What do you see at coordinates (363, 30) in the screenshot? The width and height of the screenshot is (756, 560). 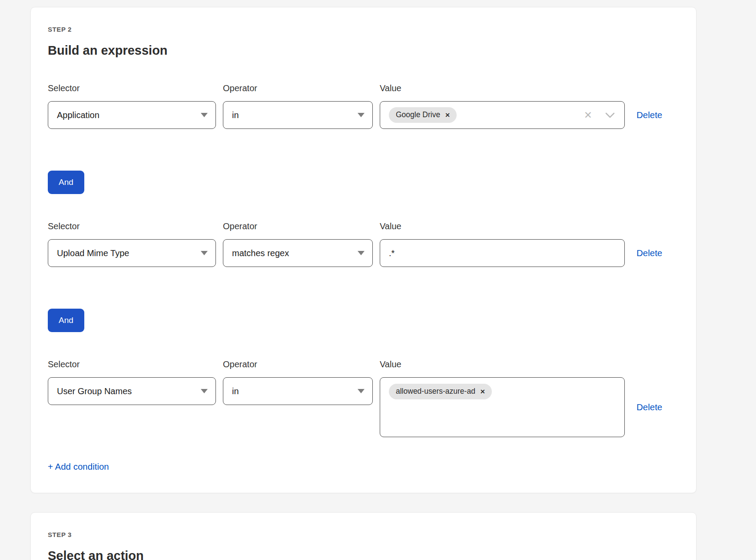 I see `step-2-label: STEP 2` at bounding box center [363, 30].